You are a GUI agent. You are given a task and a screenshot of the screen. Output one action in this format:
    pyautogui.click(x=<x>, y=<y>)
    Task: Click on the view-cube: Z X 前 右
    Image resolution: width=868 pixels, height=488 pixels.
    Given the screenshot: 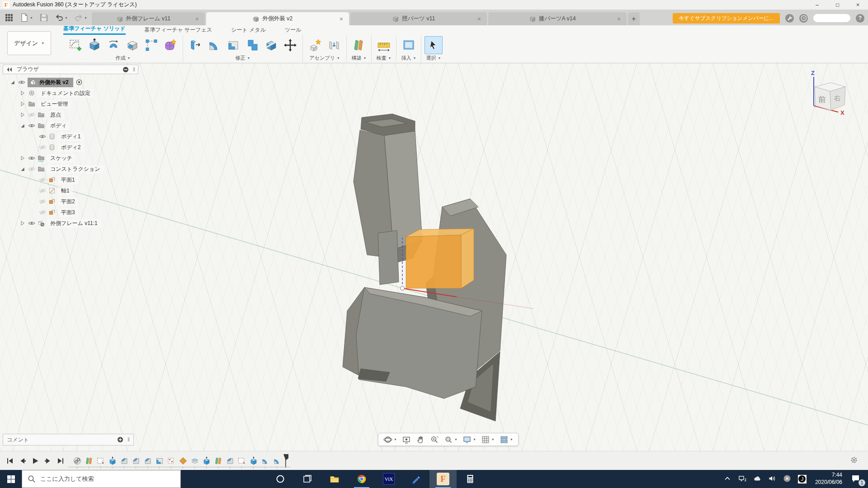 What is the action you would take?
    pyautogui.click(x=829, y=92)
    